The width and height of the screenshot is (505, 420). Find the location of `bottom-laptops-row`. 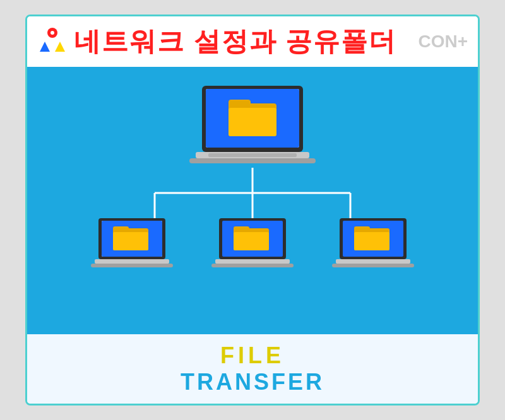

bottom-laptops-row is located at coordinates (252, 245).